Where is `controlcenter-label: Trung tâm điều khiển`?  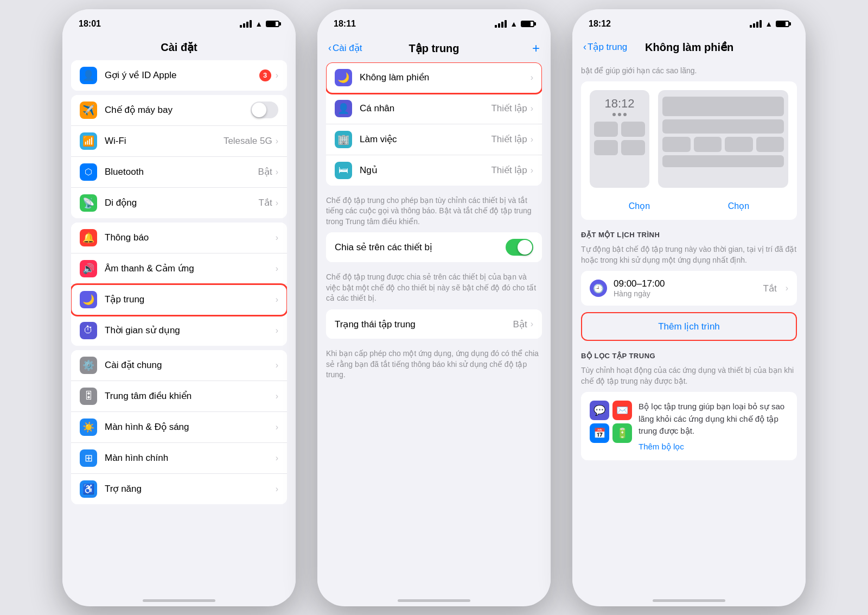 controlcenter-label: Trung tâm điều khiển is located at coordinates (190, 396).